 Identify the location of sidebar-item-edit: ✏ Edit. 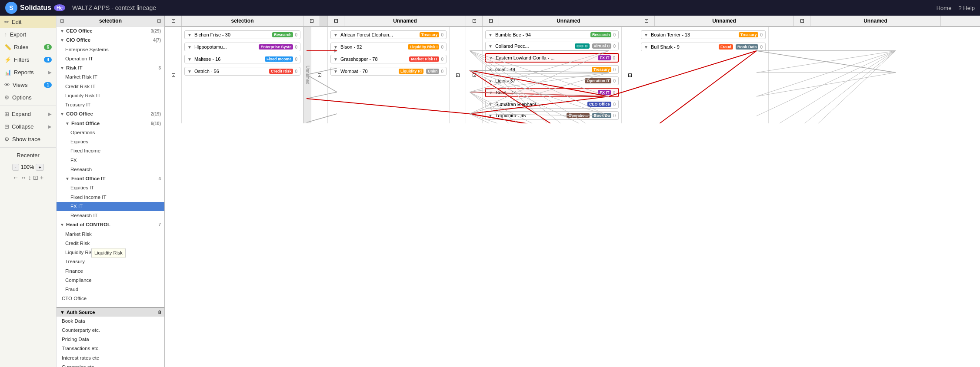
(28, 22).